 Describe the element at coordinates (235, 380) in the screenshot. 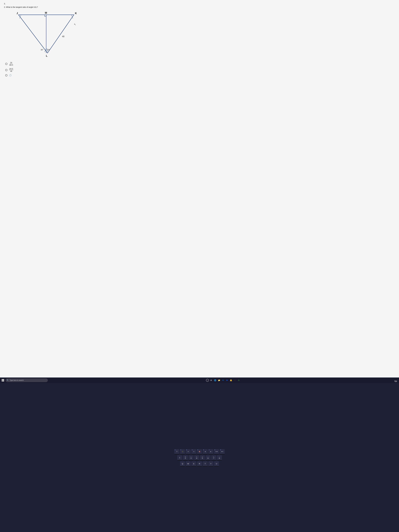

I see `app-icon-red: ↑` at that location.